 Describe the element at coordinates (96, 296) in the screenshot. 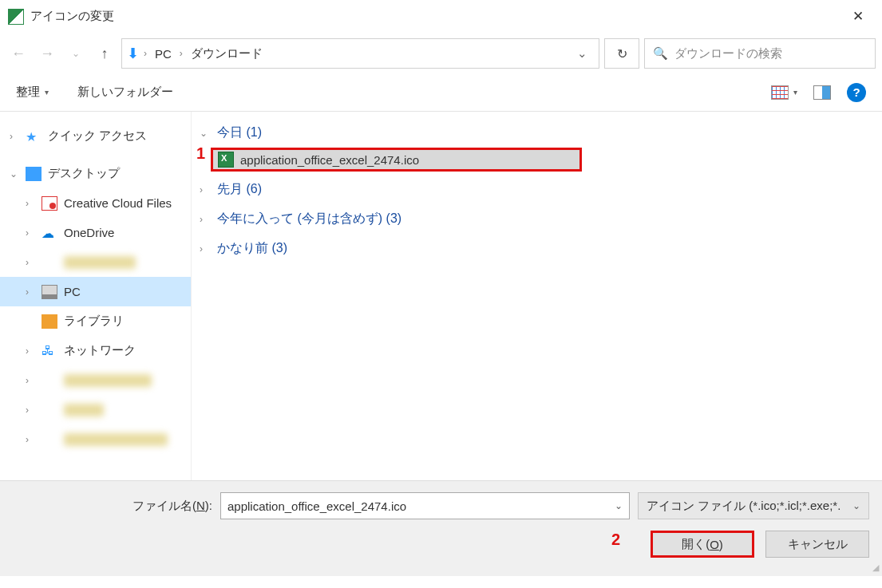

I see `navigation-pane: › ★ クイック アクセス ⌄ デスクトップ › Creative Cloud …` at that location.